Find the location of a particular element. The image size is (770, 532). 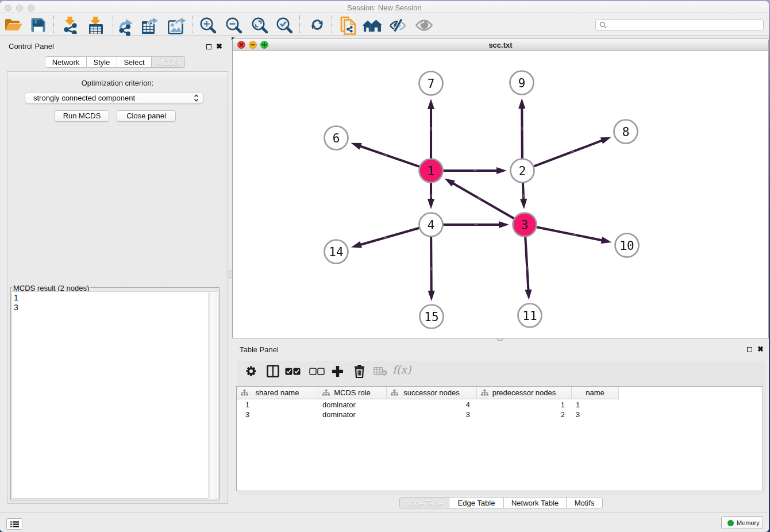

graph-node-6: 6 is located at coordinates (337, 138).